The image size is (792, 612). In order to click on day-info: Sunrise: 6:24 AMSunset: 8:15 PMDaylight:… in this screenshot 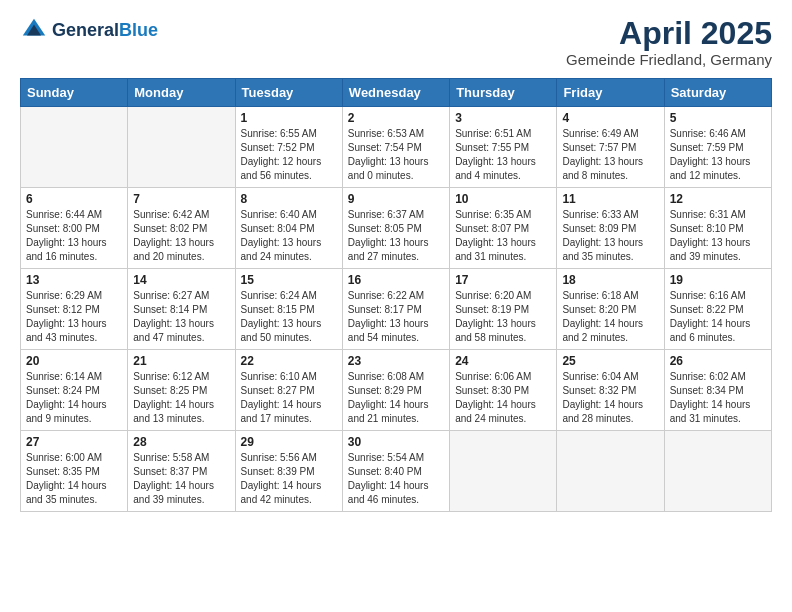, I will do `click(289, 317)`.